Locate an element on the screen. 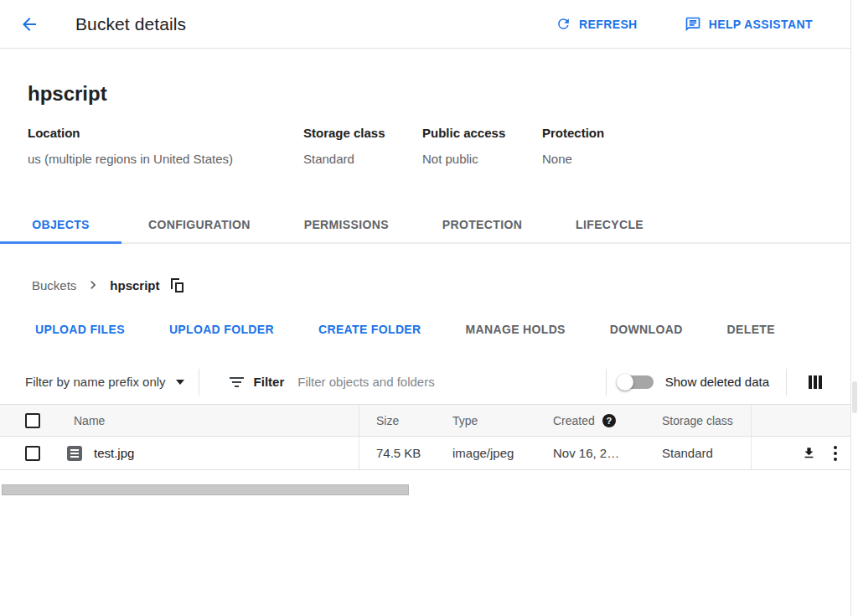 The image size is (858, 616). app-bar: Bucket details REFRESH HELP ASSISTANT is located at coordinates (426, 24).